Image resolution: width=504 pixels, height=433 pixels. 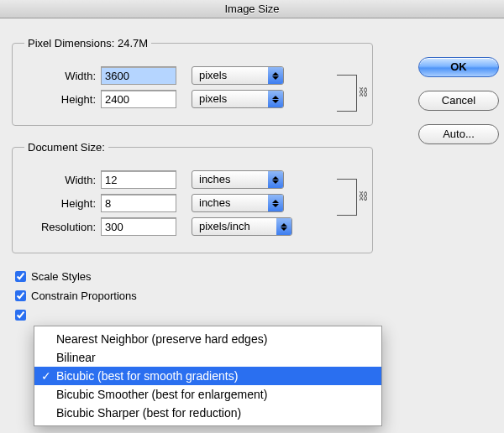 What do you see at coordinates (84, 295) in the screenshot?
I see `constrain-label: Constrain Proportions` at bounding box center [84, 295].